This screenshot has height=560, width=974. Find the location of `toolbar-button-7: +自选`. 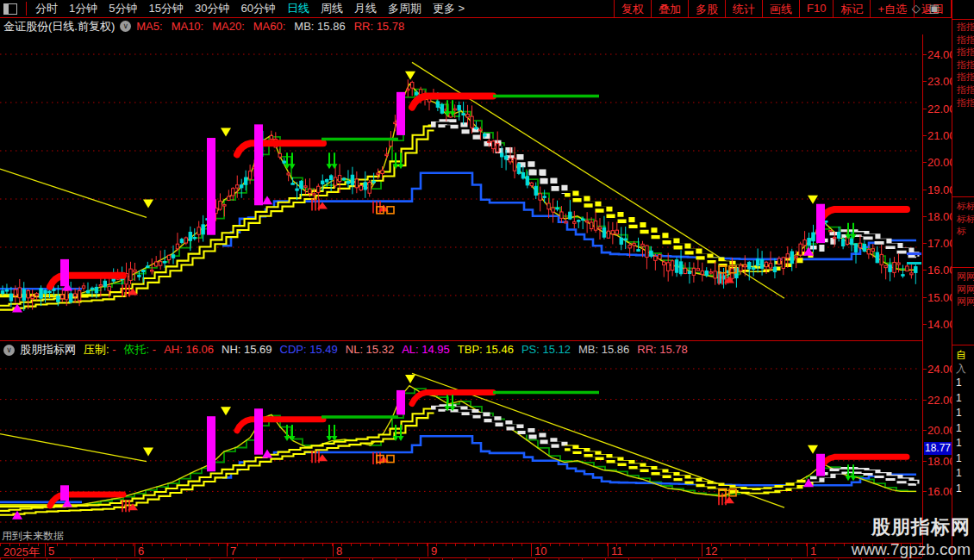

toolbar-button-7: +自选 is located at coordinates (891, 9).